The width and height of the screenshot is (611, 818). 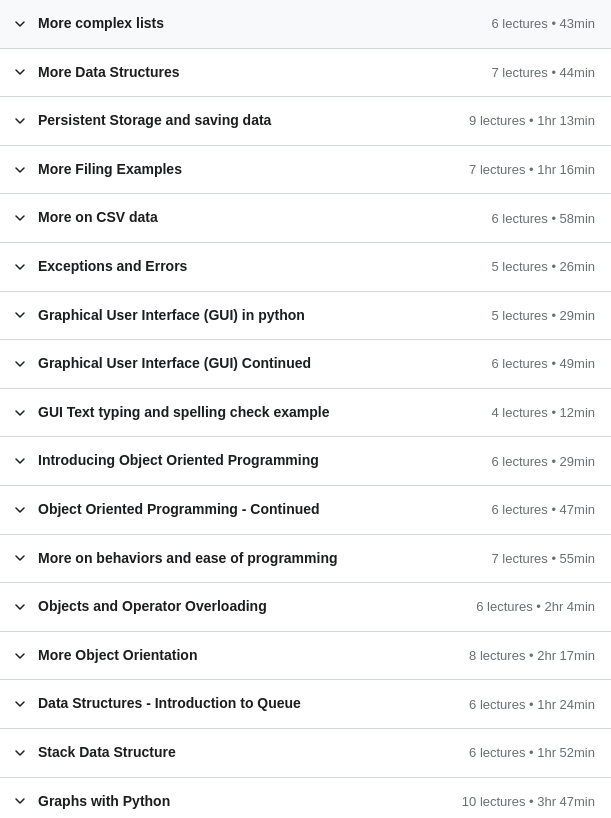 I want to click on course-row-left: Data Structures - Introduction to Queue, so click(x=234, y=704).